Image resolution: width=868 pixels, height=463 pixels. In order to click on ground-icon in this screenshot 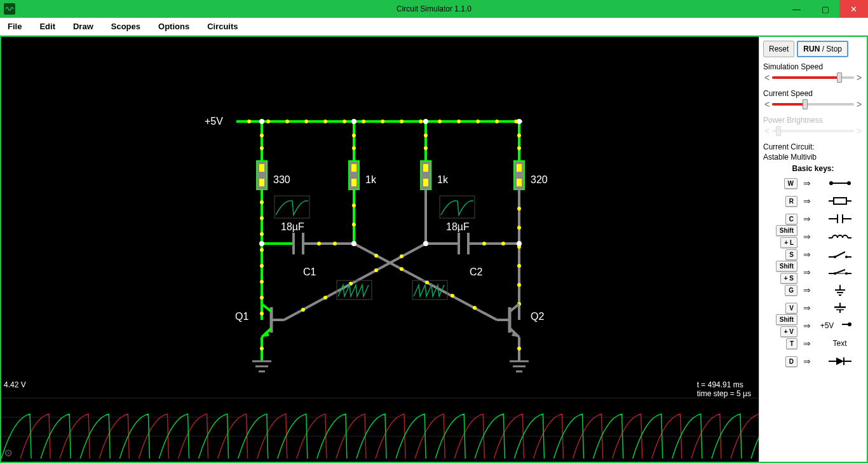, I will do `click(840, 290)`.